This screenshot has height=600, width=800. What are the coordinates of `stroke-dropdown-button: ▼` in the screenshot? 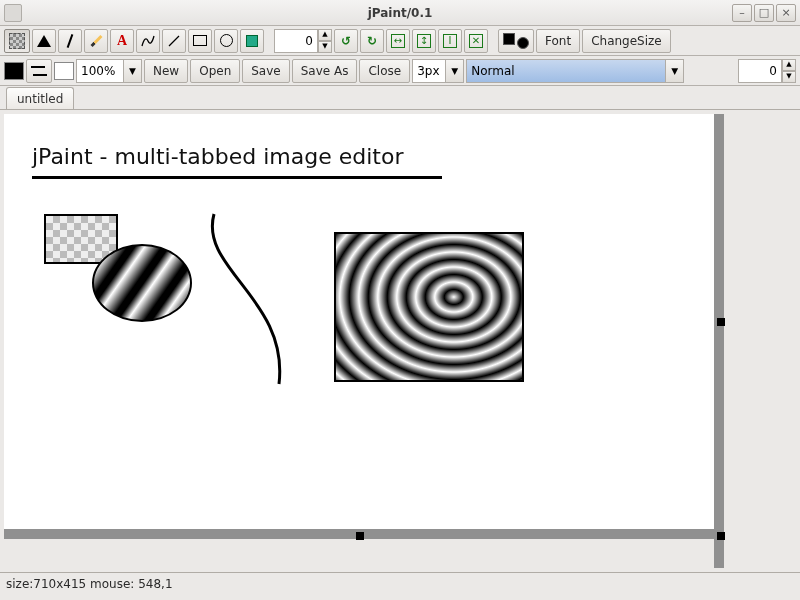 It's located at (455, 71).